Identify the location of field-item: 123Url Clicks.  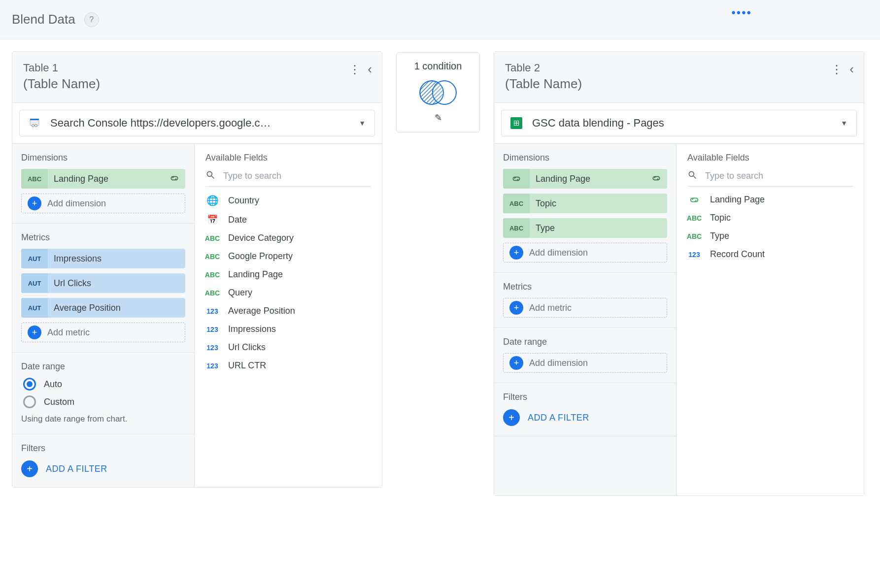
(288, 348).